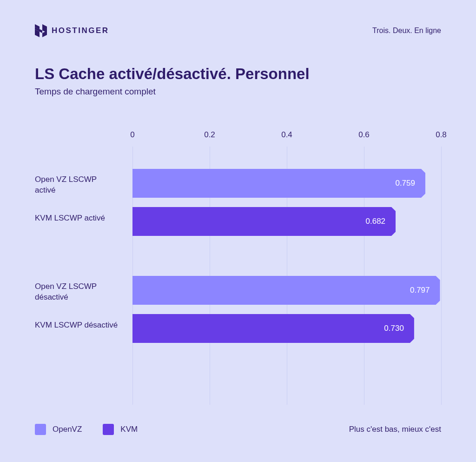  What do you see at coordinates (77, 185) in the screenshot?
I see `bar-label: Open VZ LSCWP activé` at bounding box center [77, 185].